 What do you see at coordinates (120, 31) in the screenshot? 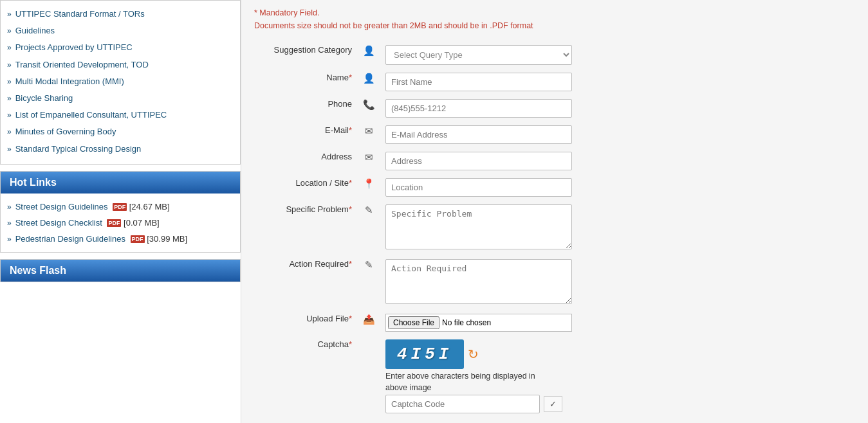
I see `sidebar-item-guidelines: » Guidelines` at bounding box center [120, 31].